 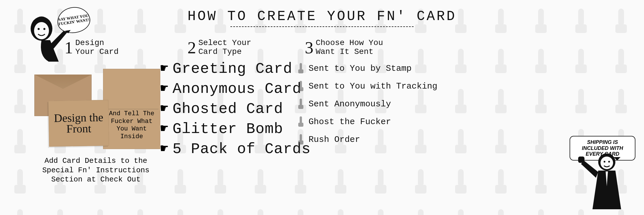 What do you see at coordinates (368, 86) in the screenshot?
I see `option-sent-tracking: Sent to You with Tracking` at bounding box center [368, 86].